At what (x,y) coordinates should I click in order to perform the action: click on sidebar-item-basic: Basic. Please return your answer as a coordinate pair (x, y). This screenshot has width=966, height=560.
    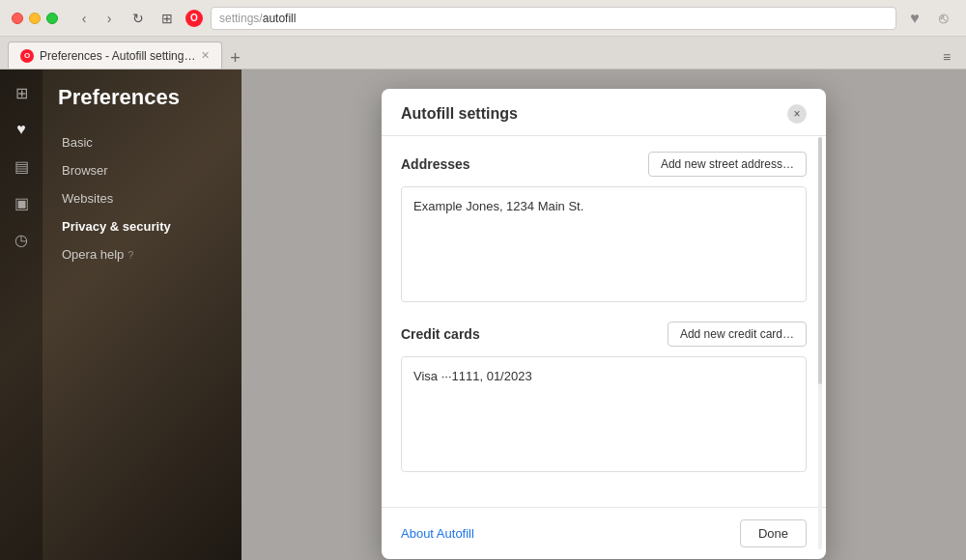
    Looking at the image, I should click on (142, 143).